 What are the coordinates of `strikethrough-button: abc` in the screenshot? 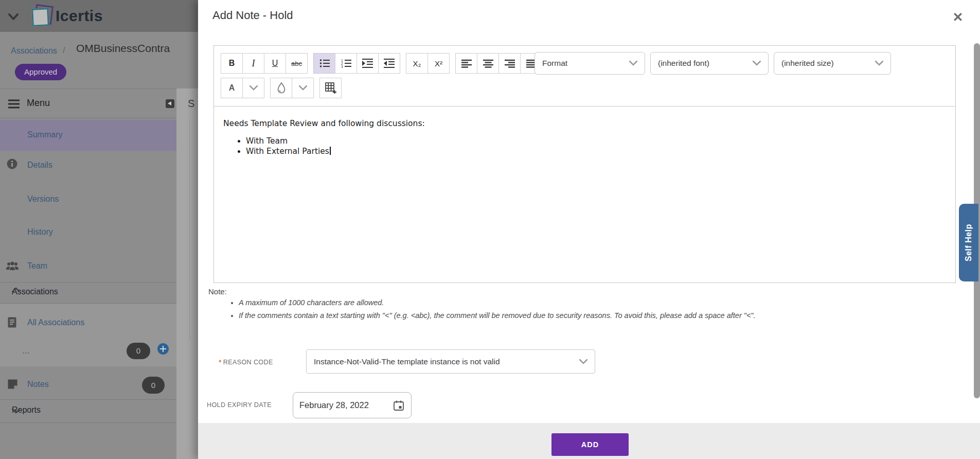 It's located at (296, 63).